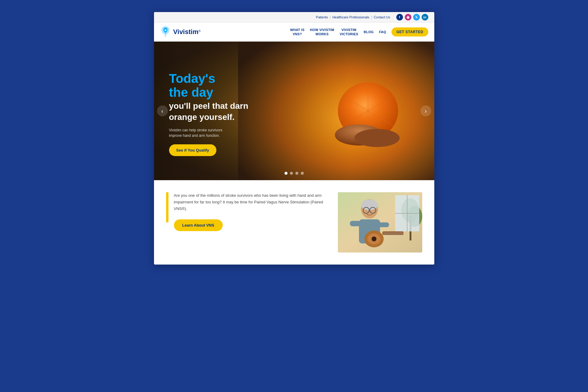 This screenshot has height=392, width=588. What do you see at coordinates (322, 17) in the screenshot?
I see `patients-link: Patients` at bounding box center [322, 17].